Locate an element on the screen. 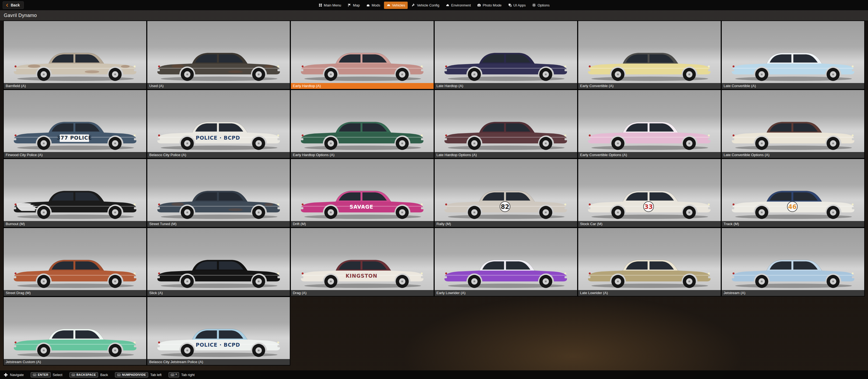 This screenshot has height=379, width=868. svg-text: KINGSTON is located at coordinates (361, 276).